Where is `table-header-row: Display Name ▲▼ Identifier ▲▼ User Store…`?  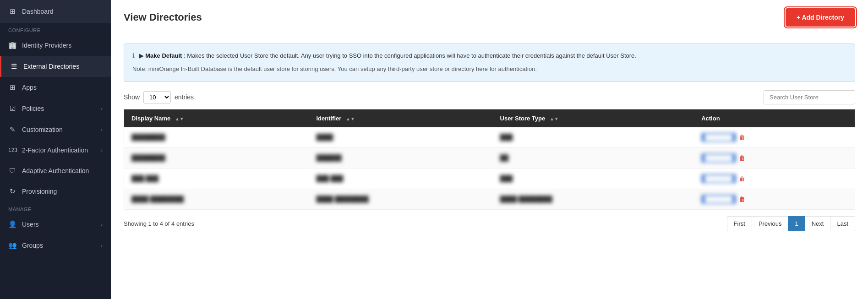
table-header-row: Display Name ▲▼ Identifier ▲▼ User Store… is located at coordinates (490, 118).